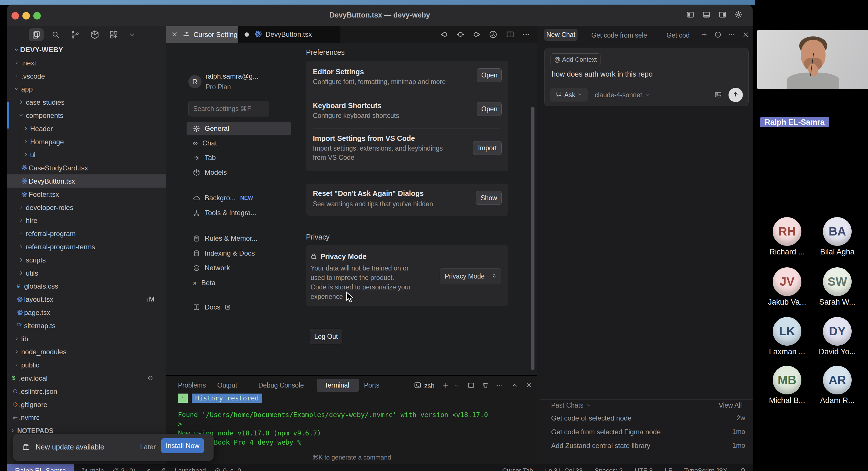  Describe the element at coordinates (86, 339) in the screenshot. I see `tree-row: lib` at that location.